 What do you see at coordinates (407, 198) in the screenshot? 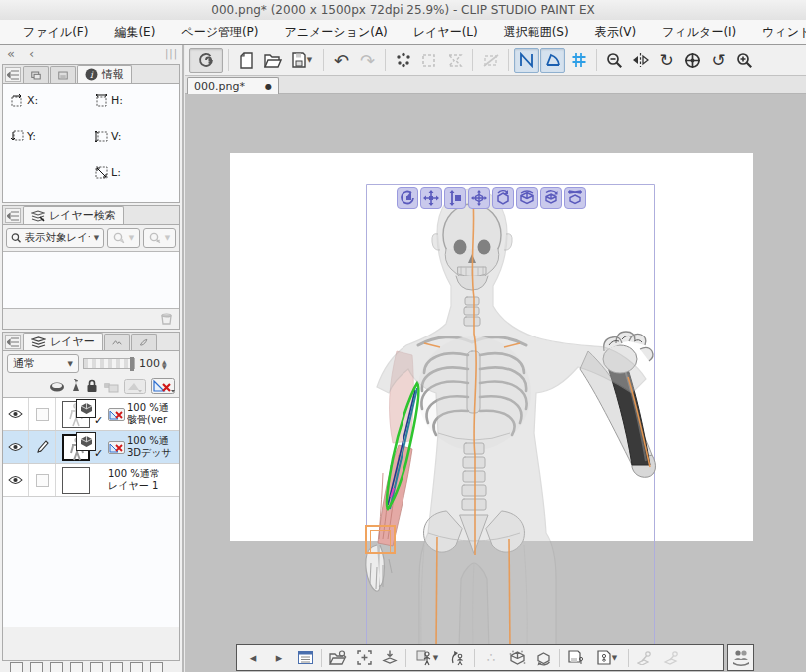
I see `camera-rotate-icon` at bounding box center [407, 198].